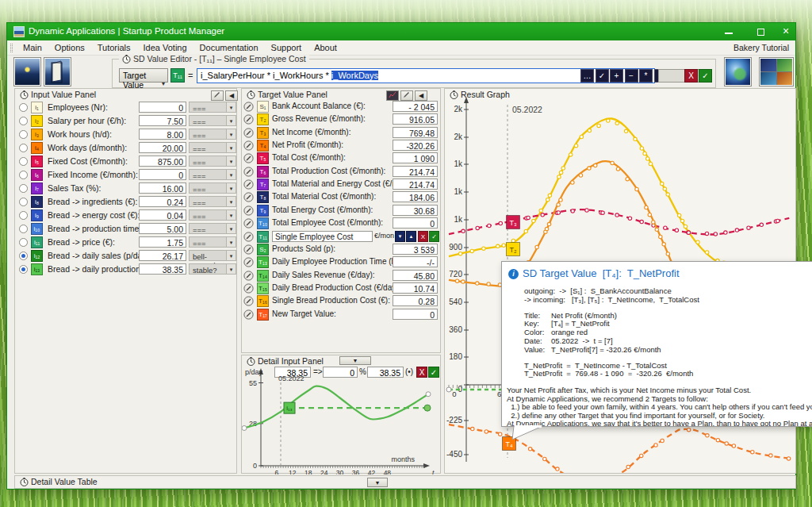 The width and height of the screenshot is (812, 507). What do you see at coordinates (144, 75) in the screenshot?
I see `value-type-selector: Target Value▾` at bounding box center [144, 75].